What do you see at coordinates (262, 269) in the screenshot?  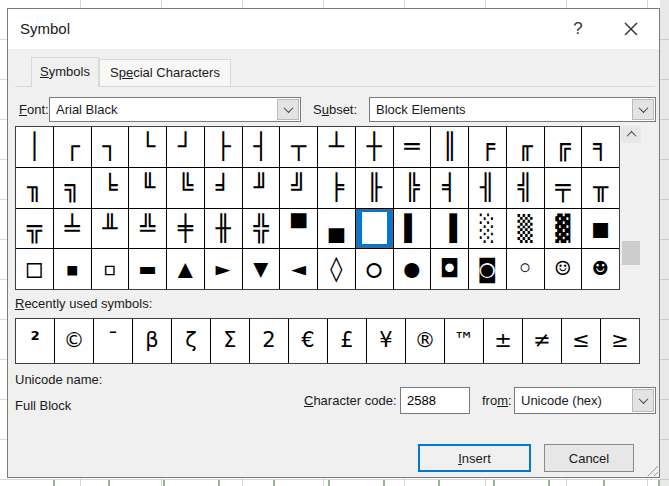 I see `symbol-cell: ▼` at bounding box center [262, 269].